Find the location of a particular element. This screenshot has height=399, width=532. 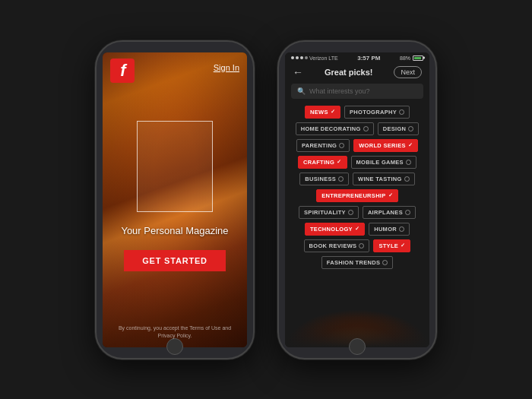

back-button: ← is located at coordinates (298, 72).